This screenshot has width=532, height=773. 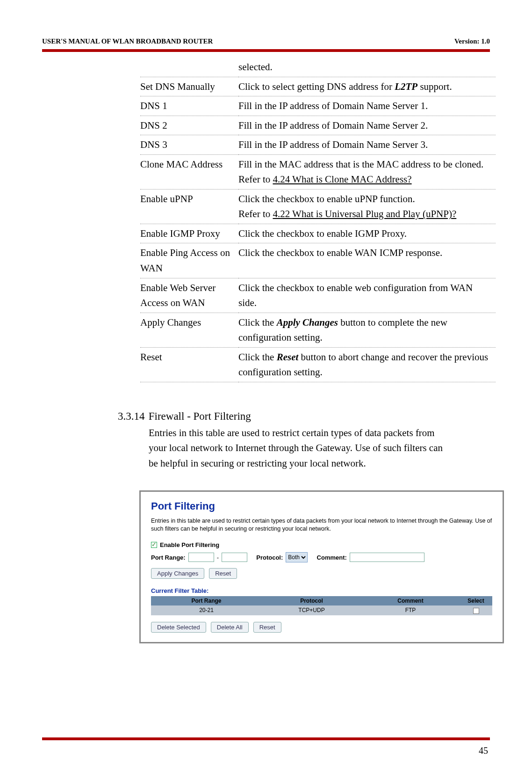 I want to click on table-row: ResetClick the Reset button to abort cha…, so click(x=318, y=365).